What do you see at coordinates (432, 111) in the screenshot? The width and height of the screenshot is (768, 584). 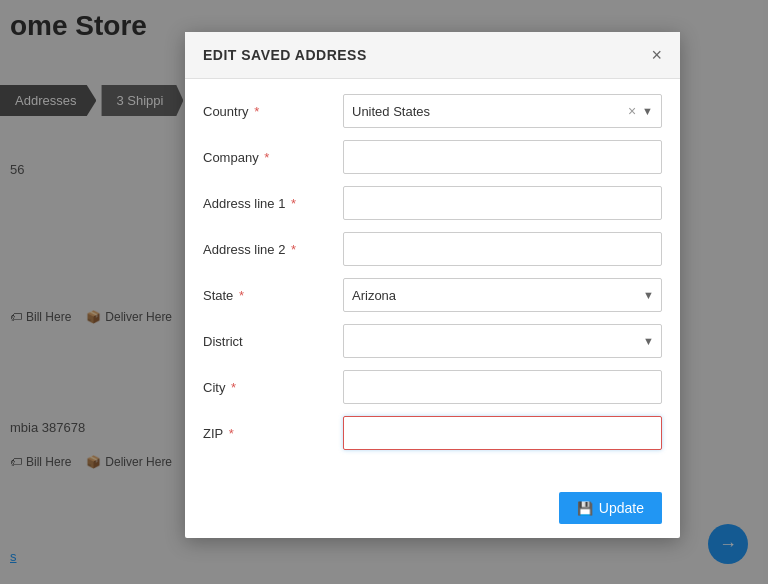 I see `country-row: Country * United States × ▼` at bounding box center [432, 111].